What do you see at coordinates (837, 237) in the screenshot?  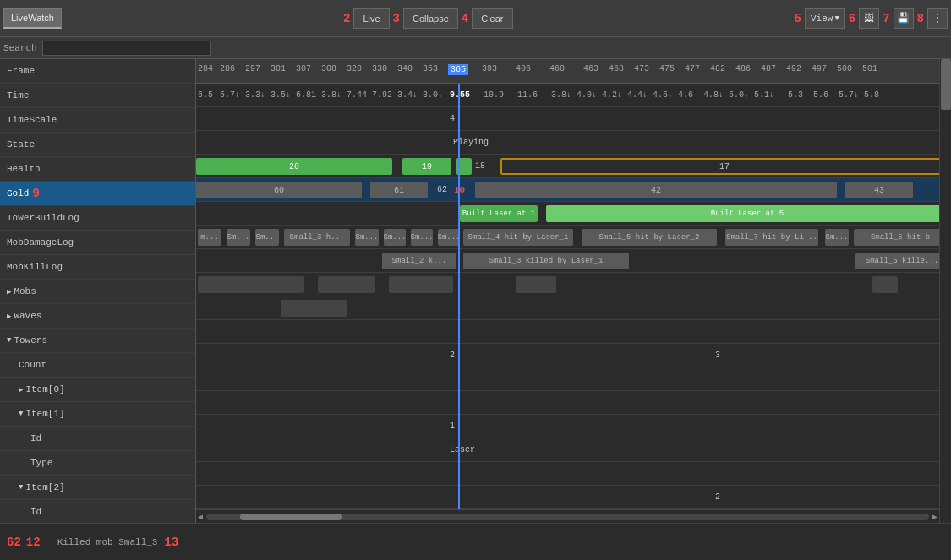 I see `mob-damage-sm2: Sm...` at bounding box center [837, 237].